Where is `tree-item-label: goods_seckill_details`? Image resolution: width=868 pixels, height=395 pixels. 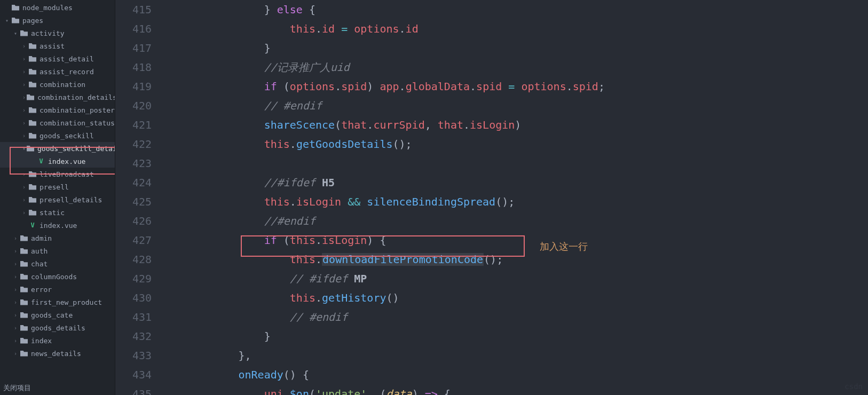
tree-item-label: goods_seckill_details is located at coordinates (76, 148).